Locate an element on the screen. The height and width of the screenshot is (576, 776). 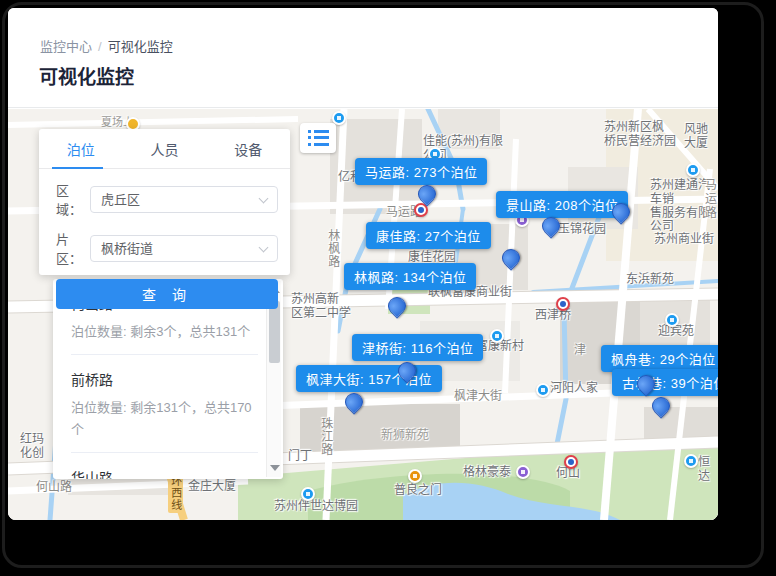
query-button: 查 询 is located at coordinates (167, 294).